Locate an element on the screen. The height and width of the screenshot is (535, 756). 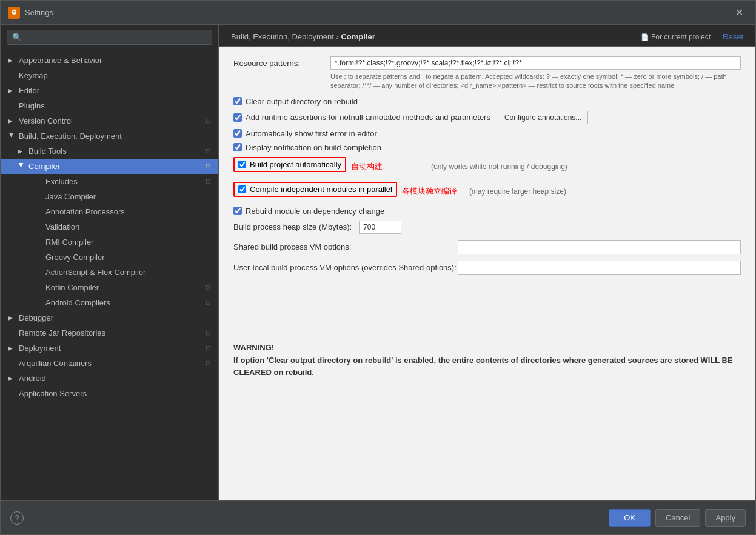
add-assertions-label: Add runtime assertions for notnull-annot… is located at coordinates (368, 118).